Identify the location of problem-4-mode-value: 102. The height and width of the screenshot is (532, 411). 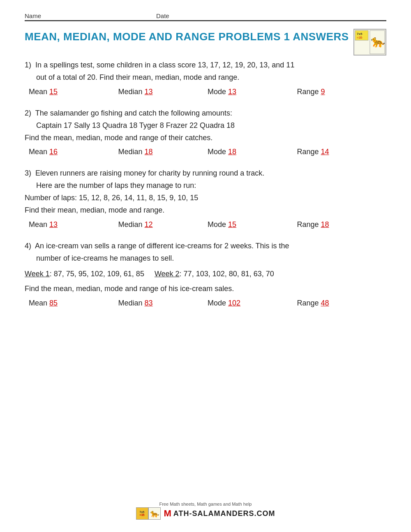
(234, 303).